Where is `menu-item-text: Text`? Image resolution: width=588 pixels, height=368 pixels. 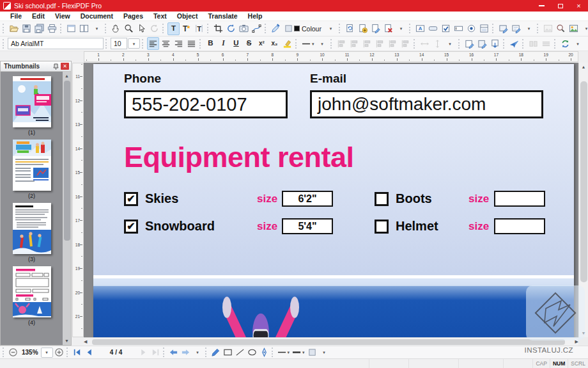
menu-item-text: Text is located at coordinates (160, 16).